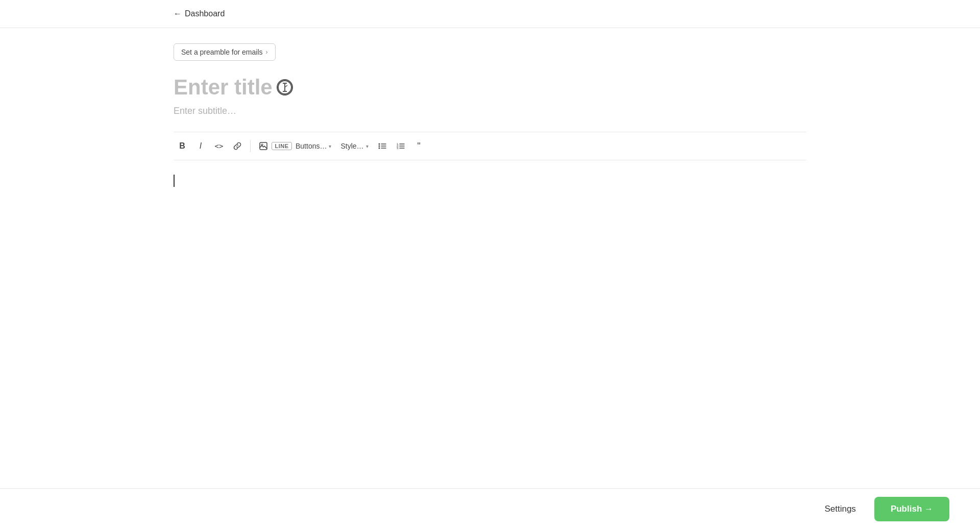 Image resolution: width=980 pixels, height=529 pixels. I want to click on preamble-label: Set a preamble for emails, so click(222, 52).